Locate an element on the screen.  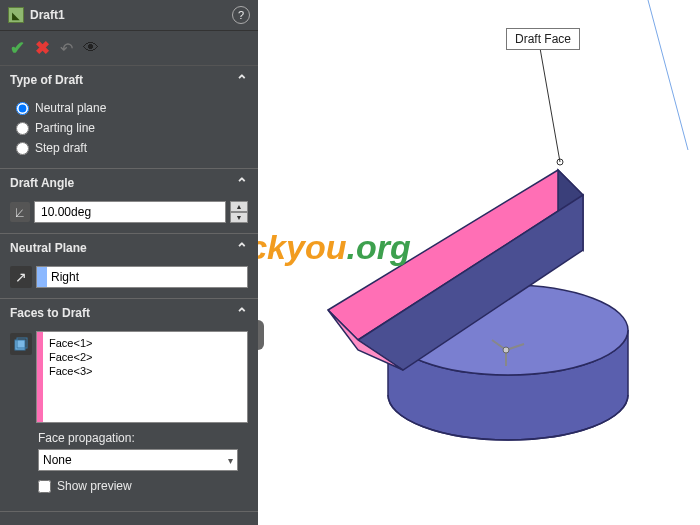
radio-step-label: Step draft is located at coordinates (61, 148).